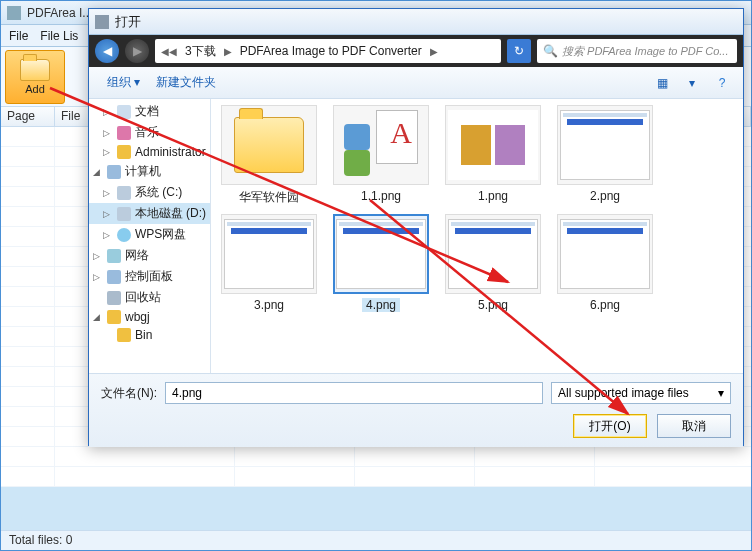  I want to click on tree-item: ▷系统 (C:), so click(150, 192).